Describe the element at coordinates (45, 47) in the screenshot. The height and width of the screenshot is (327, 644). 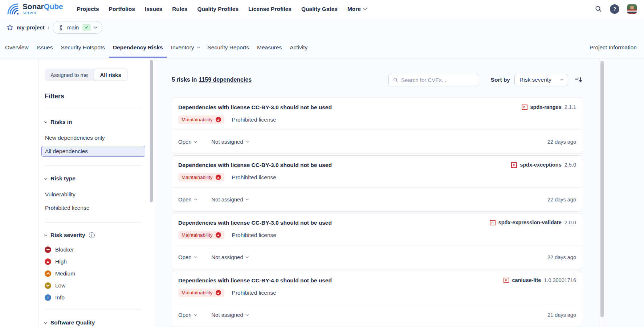
I see `tab-issues: Issues` at that location.